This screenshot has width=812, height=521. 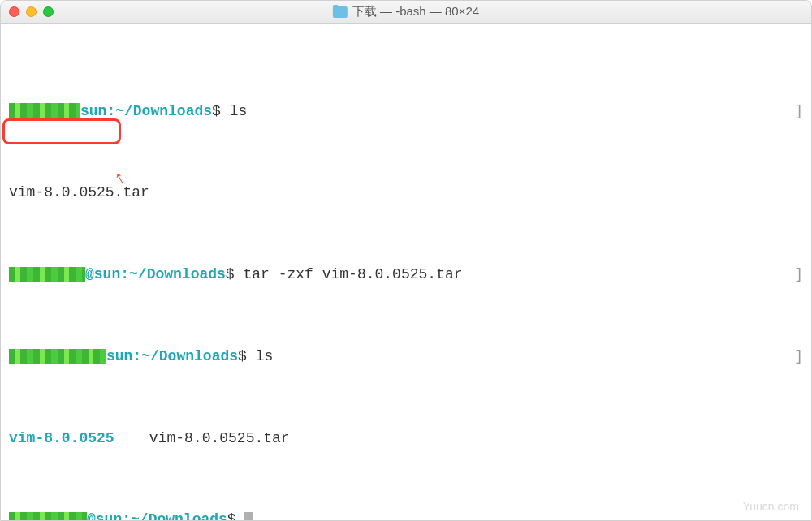 What do you see at coordinates (406, 274) in the screenshot?
I see `prompt-line: @sun:~/Downloads$ tar -zxf vim-8.0.0525.…` at bounding box center [406, 274].